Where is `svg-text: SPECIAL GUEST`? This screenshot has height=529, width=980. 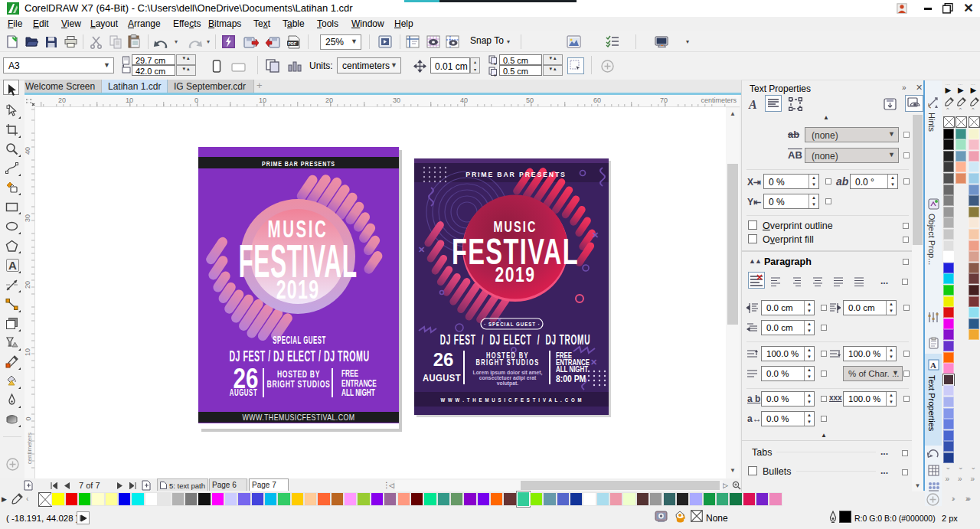 svg-text: SPECIAL GUEST is located at coordinates (299, 340).